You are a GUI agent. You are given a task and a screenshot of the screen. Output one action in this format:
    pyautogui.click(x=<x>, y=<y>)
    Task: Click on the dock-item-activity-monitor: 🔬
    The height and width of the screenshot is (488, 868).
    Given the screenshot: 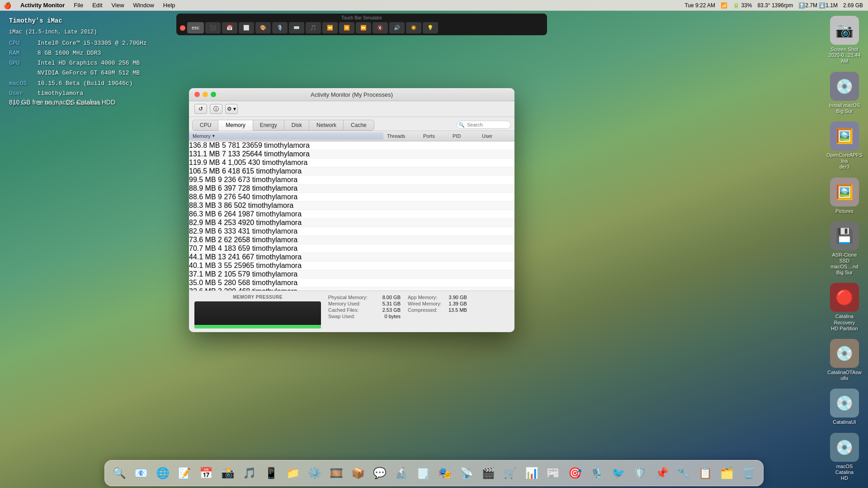 What is the action you would take?
    pyautogui.click(x=401, y=473)
    